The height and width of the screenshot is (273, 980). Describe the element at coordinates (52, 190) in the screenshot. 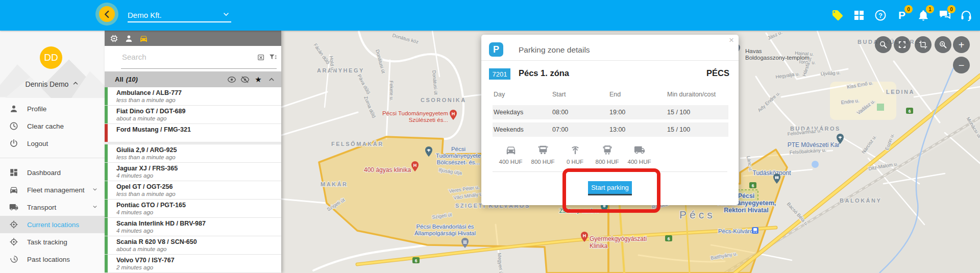

I see `sidebar-item-fleet-management: Fleet management` at that location.